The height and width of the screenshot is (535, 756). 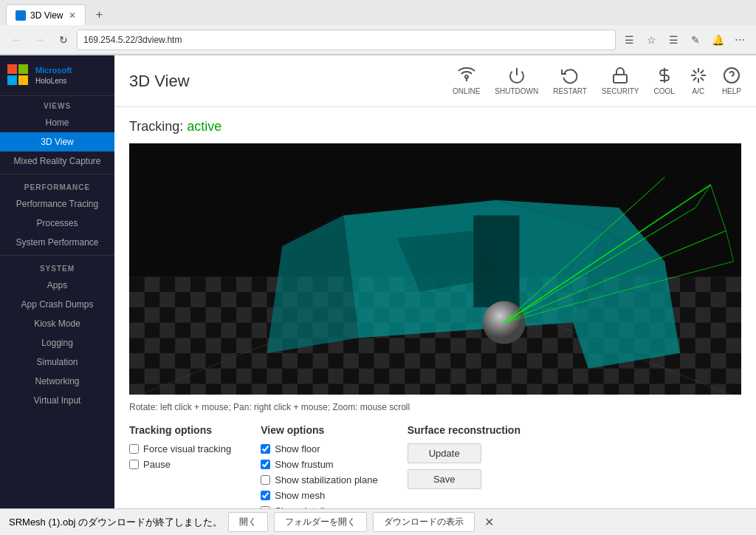 What do you see at coordinates (319, 464) in the screenshot?
I see `show-frustum-row: Show frustum` at bounding box center [319, 464].